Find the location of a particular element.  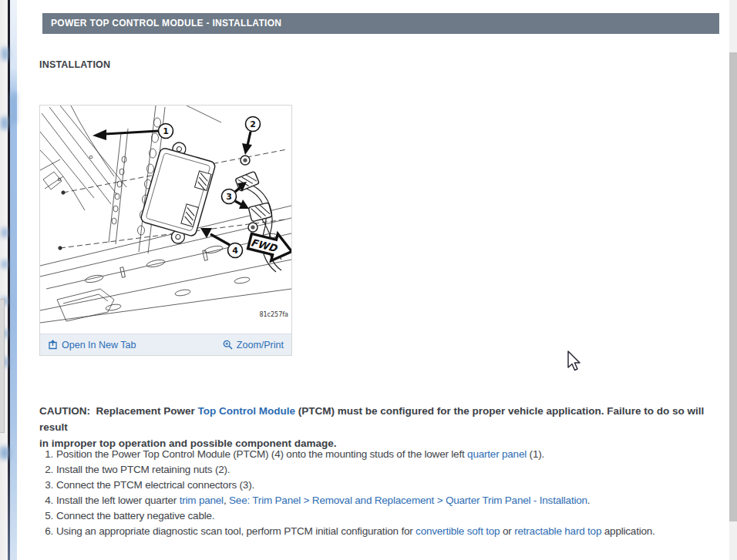

step-3: 3.Connect the PTCM electrical connectors… is located at coordinates (385, 485).